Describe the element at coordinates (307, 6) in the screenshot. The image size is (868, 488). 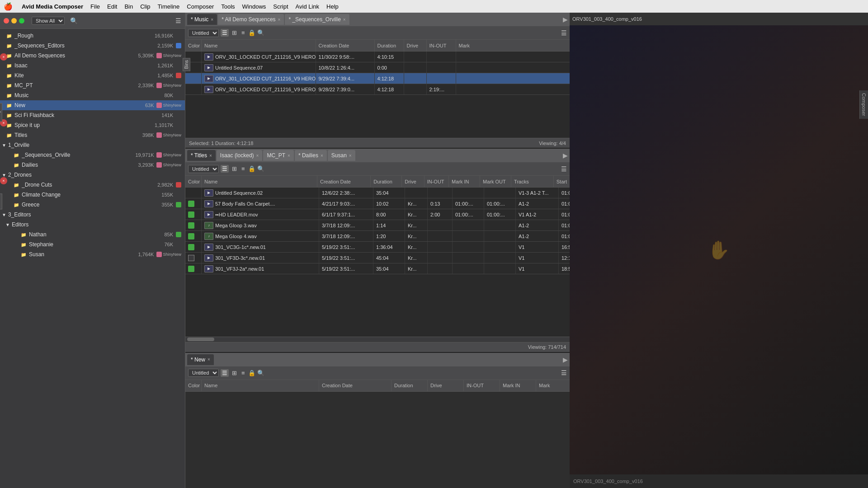
I see `menu-avid-link: Avid Link` at that location.